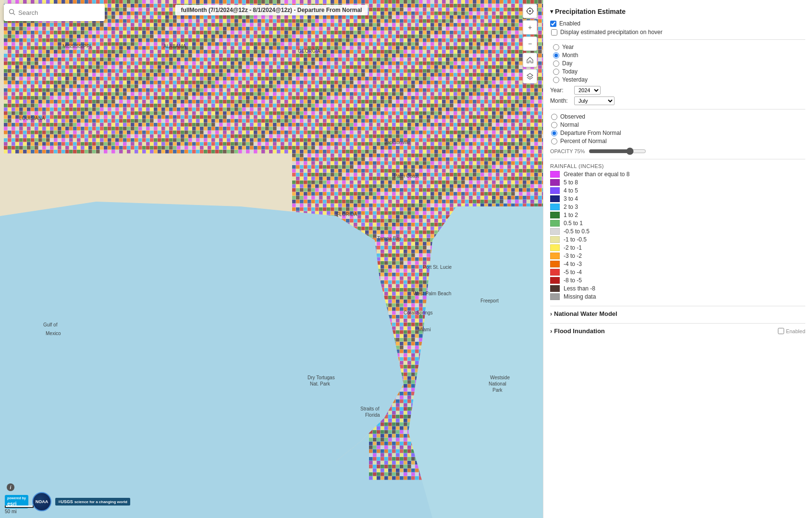  Describe the element at coordinates (571, 182) in the screenshot. I see `legend-label: 5 to 8` at that location.